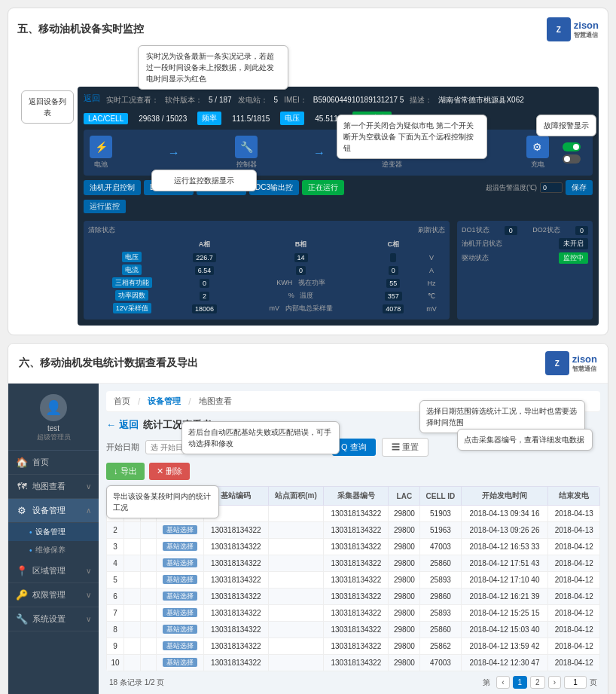 Image resolution: width=616 pixels, height=694 pixels. Describe the element at coordinates (574, 496) in the screenshot. I see `col-endtime: 结束发电` at that location.